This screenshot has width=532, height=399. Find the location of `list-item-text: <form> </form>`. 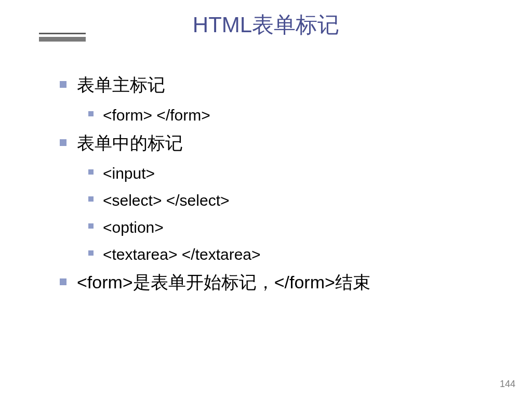

list-item-text: <form> </form> is located at coordinates (157, 115).